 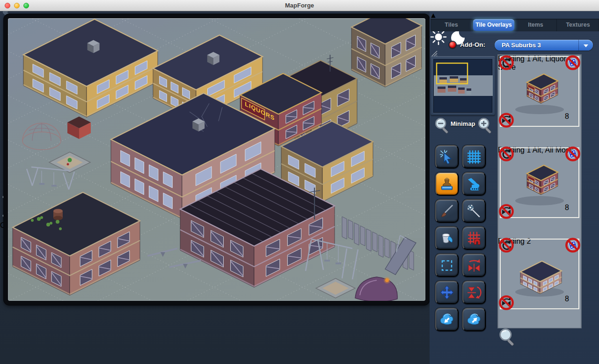 I want to click on flip-horizontal-tool, so click(x=474, y=265).